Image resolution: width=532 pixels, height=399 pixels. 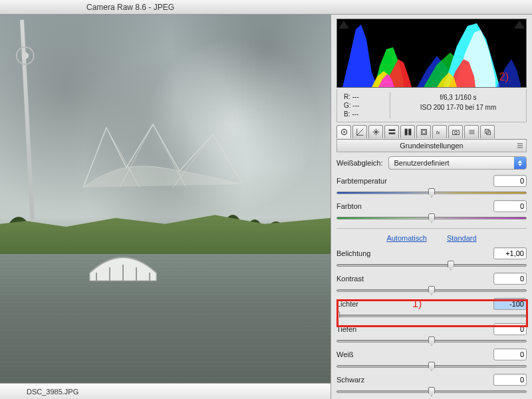 What do you see at coordinates (510, 253) in the screenshot?
I see `exposure-value` at bounding box center [510, 253].